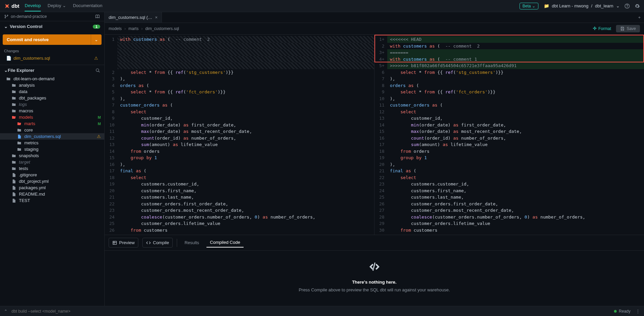 The height and width of the screenshot is (316, 644). Describe the element at coordinates (515, 191) in the screenshot. I see `code-line: customers.first_name,` at that location.